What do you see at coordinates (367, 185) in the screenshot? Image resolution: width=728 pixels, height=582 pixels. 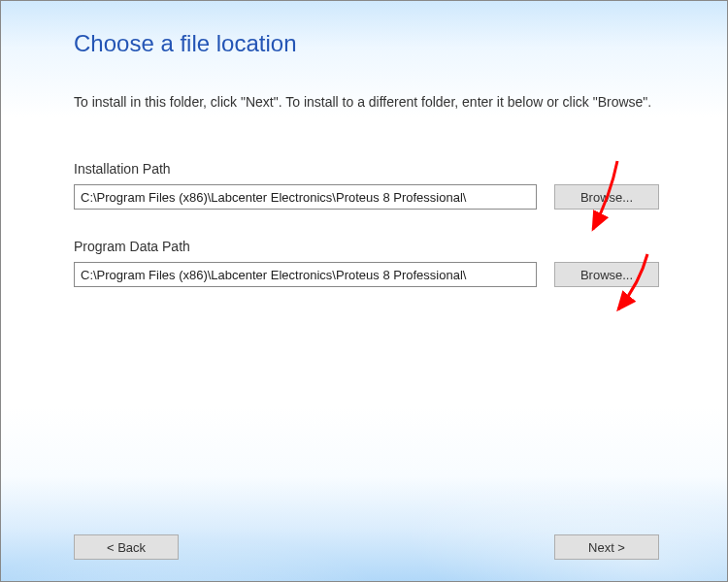 I see `install-path-group: Installation Path Browse...` at bounding box center [367, 185].